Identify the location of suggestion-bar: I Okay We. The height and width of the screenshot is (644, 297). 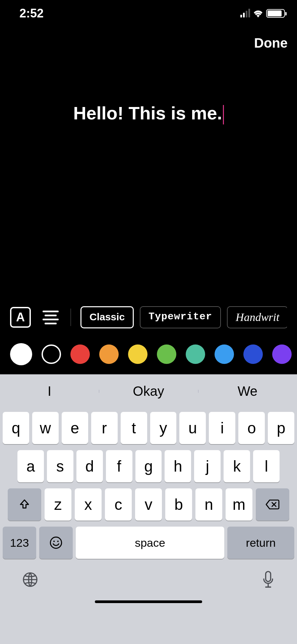
(148, 391).